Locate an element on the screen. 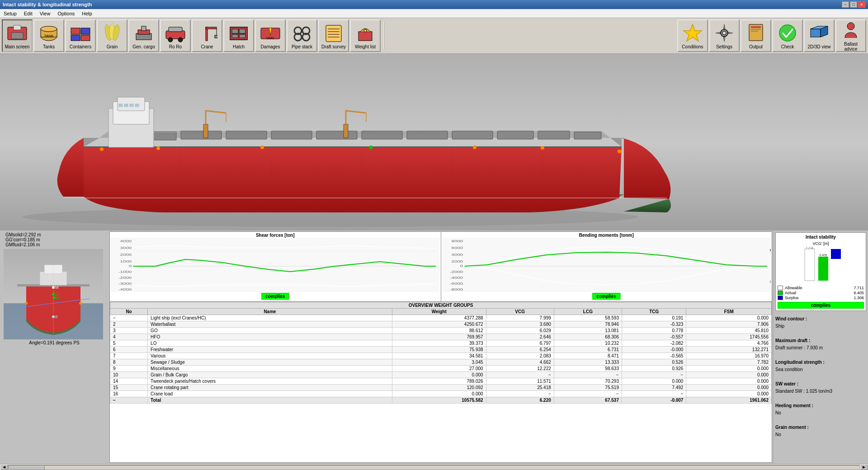  maximize-button: □ is located at coordinates (854, 5).